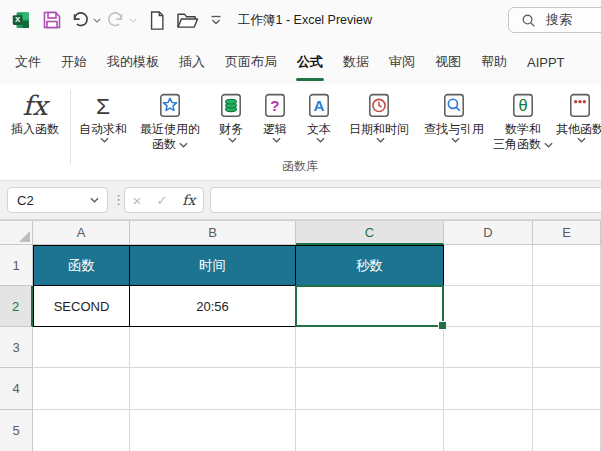 The image size is (601, 451). I want to click on cell-B5, so click(213, 430).